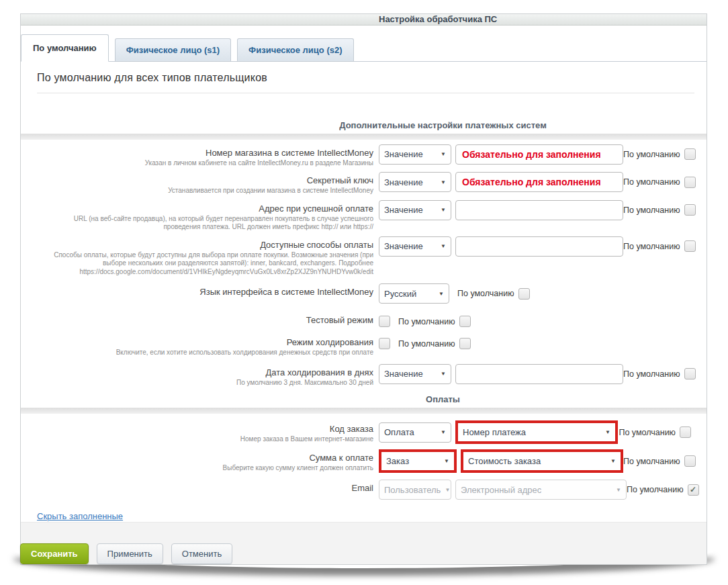  I want to click on hide-filled-link: Скрыть заполненные, so click(80, 516).